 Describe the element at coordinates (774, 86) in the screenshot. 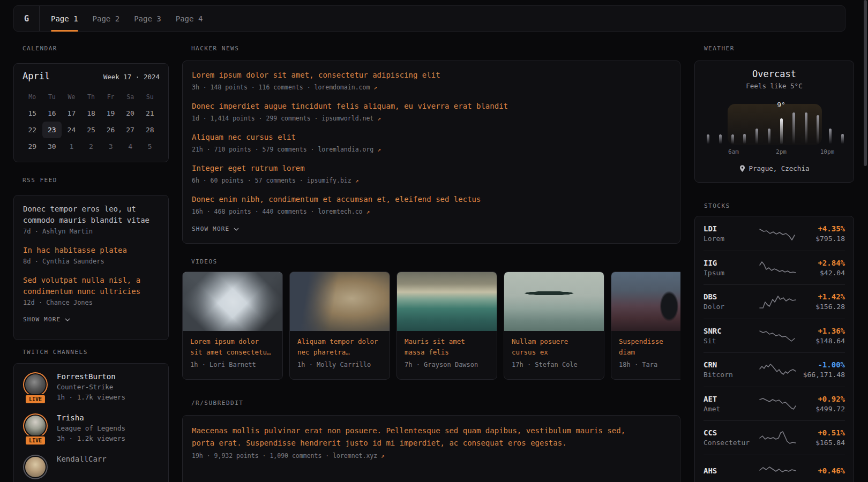

I see `weather-feels-like: Feels like 5°C` at that location.